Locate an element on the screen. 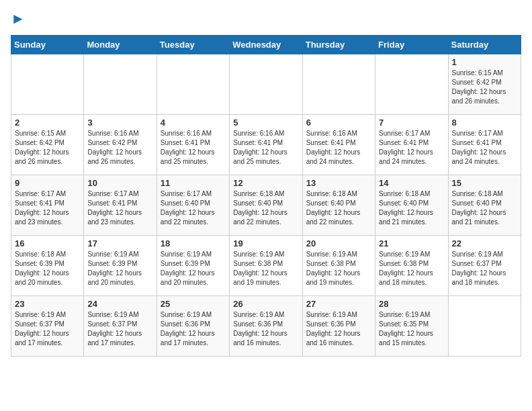 The image size is (532, 411). day-number: 15 is located at coordinates (485, 183).